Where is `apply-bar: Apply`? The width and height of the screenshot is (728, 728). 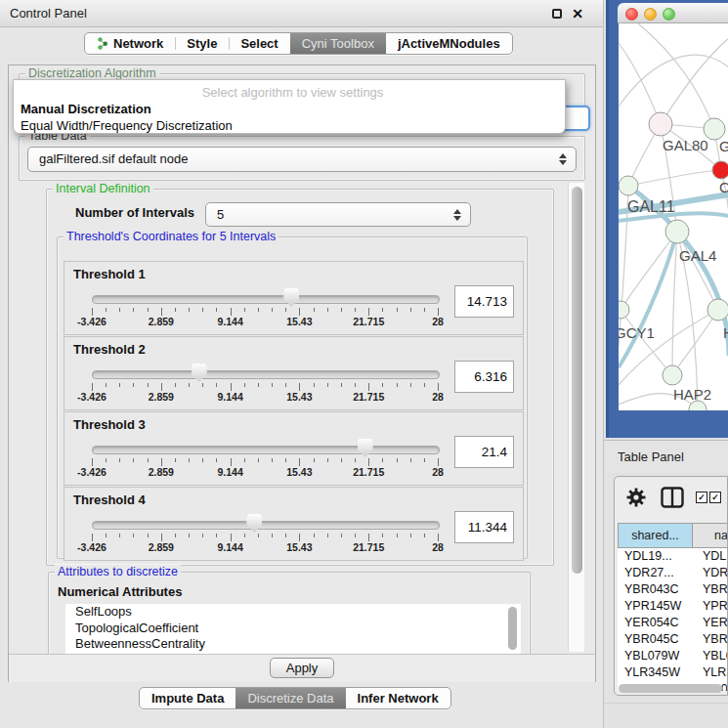 apply-bar: Apply is located at coordinates (302, 668).